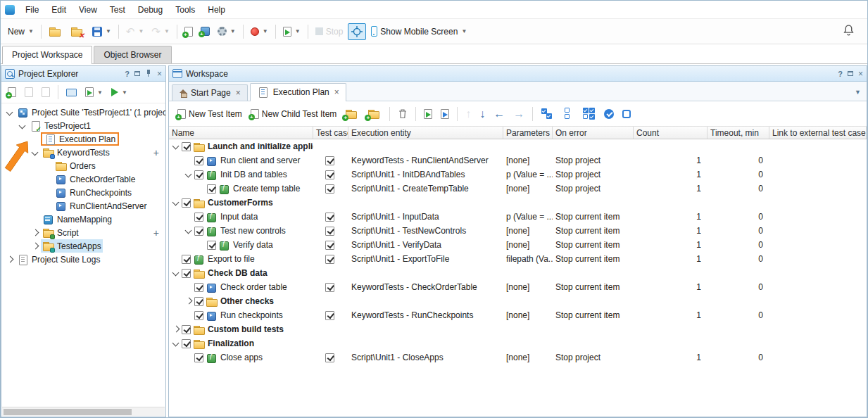  I want to click on tree-item-testedapps: TestedApps, so click(83, 246).